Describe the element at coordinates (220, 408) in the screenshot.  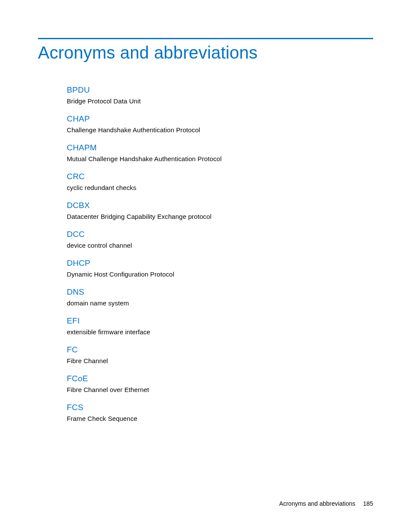
I see `acronym-term: FCS` at that location.